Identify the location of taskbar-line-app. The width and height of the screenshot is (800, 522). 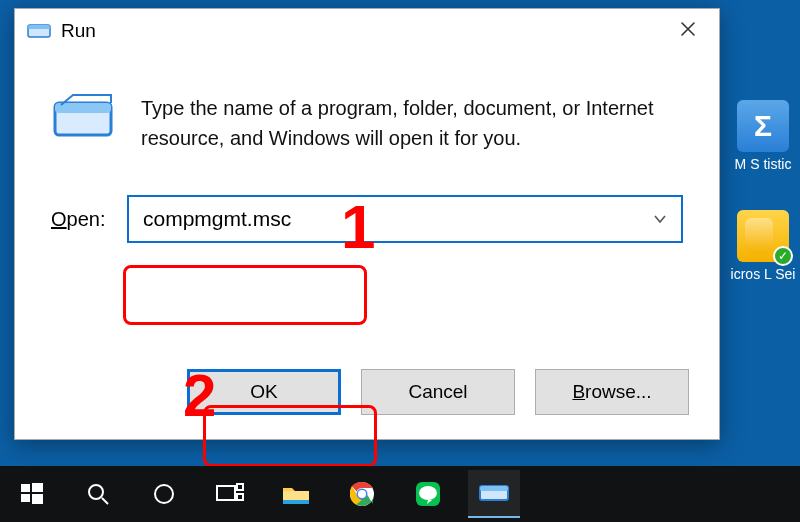
(428, 494).